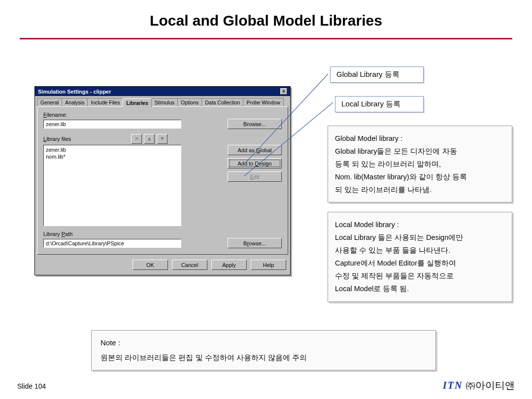  I want to click on list-item: nom.lib*, so click(112, 157).